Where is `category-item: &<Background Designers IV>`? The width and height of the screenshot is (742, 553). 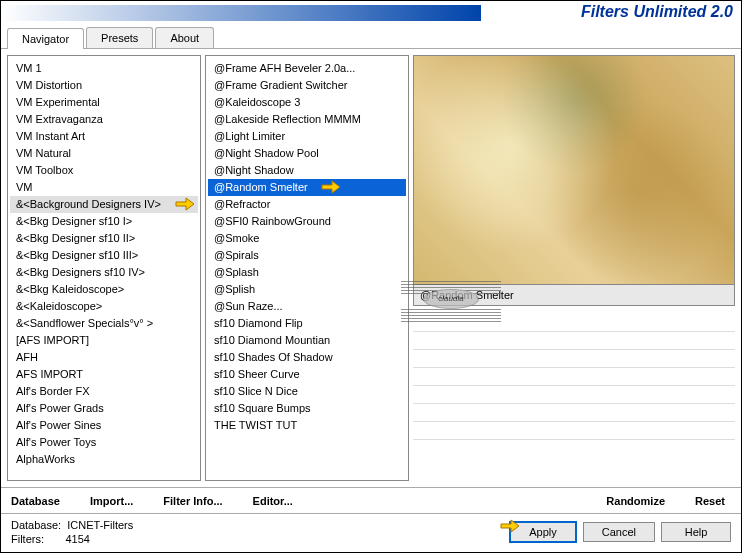 category-item: &<Background Designers IV> is located at coordinates (104, 204).